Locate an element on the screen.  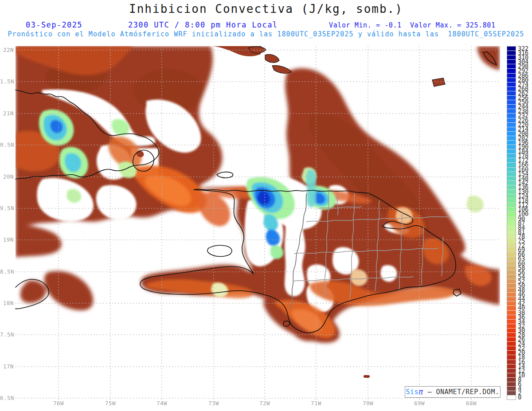
lat-label: 7.5N is located at coordinates (7, 334).